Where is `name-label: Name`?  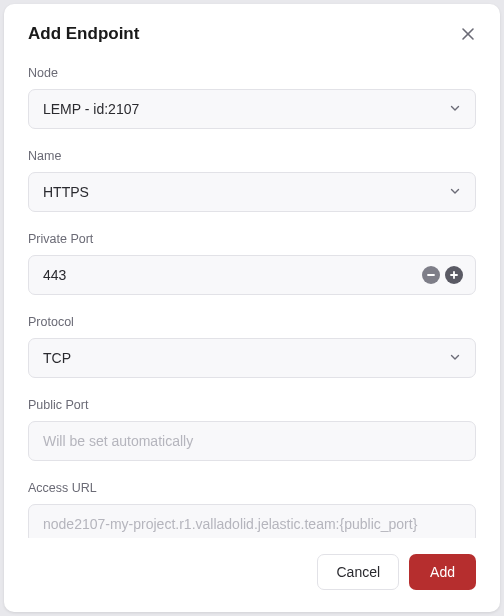
name-label: Name is located at coordinates (252, 156).